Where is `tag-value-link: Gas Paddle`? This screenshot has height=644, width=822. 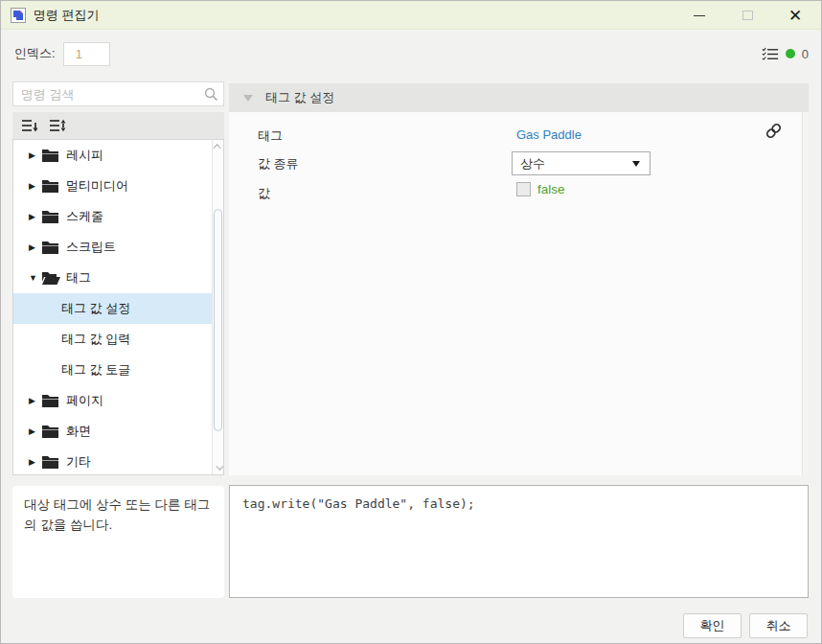
tag-value-link: Gas Paddle is located at coordinates (549, 134).